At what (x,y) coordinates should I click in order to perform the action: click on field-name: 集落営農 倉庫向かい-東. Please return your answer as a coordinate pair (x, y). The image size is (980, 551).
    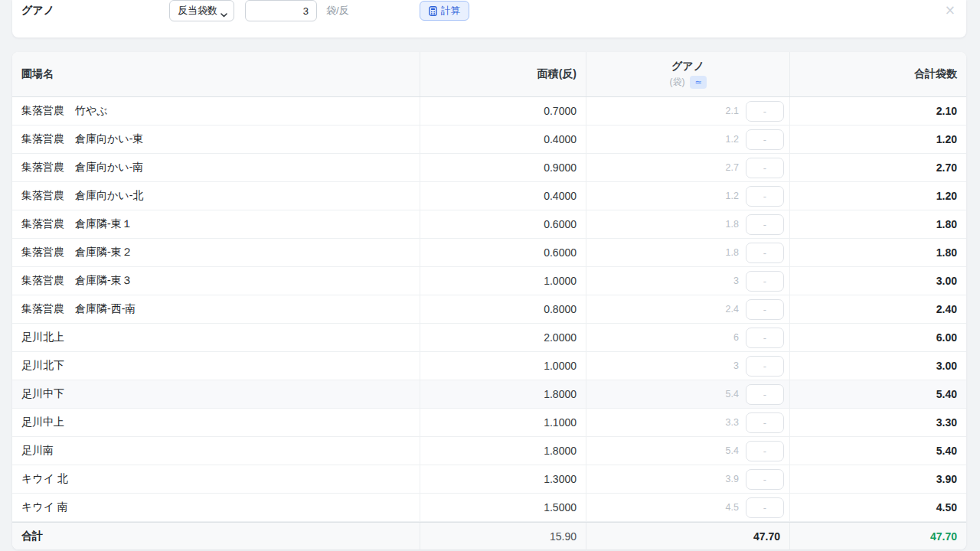
    Looking at the image, I should click on (83, 139).